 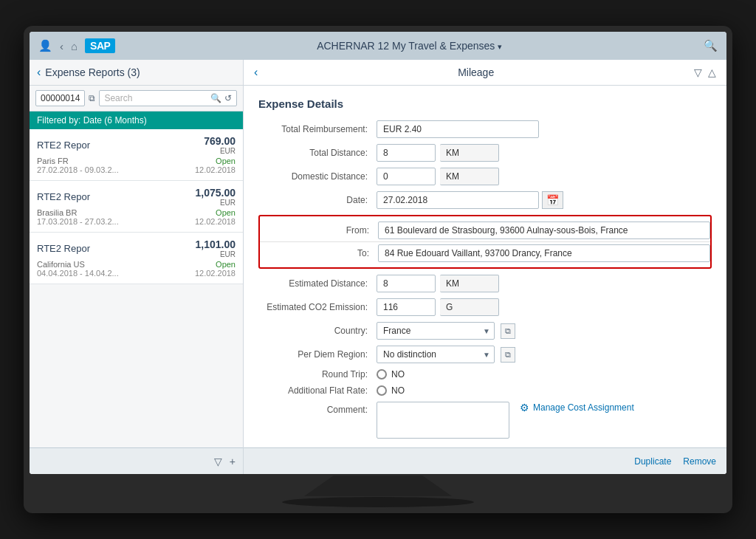 I want to click on expense-daterange-1: 27.02.2018 - 09.03.2..., so click(x=78, y=170).